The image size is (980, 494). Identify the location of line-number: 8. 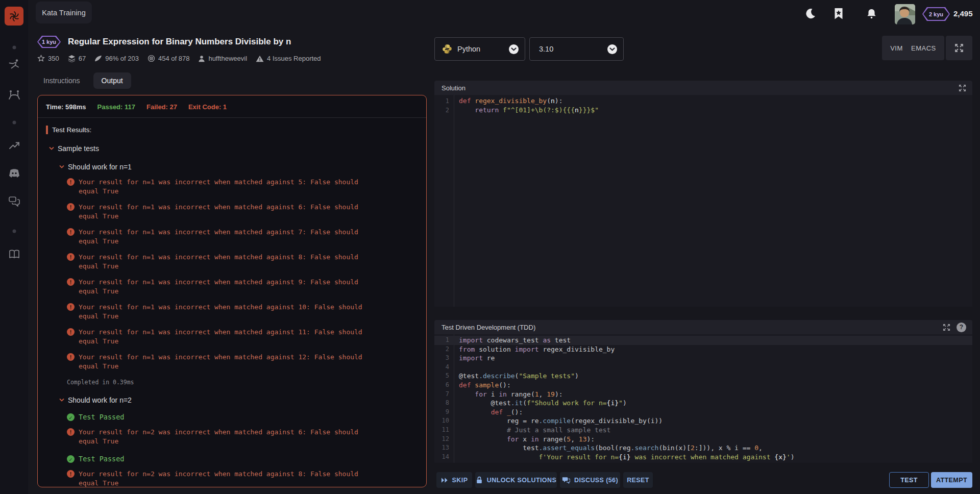
(444, 403).